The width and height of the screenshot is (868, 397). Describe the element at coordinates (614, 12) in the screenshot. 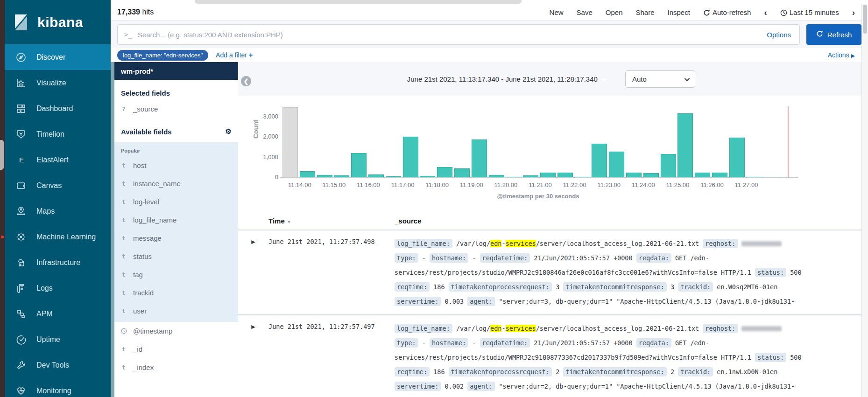

I see `open-button: Open` at that location.